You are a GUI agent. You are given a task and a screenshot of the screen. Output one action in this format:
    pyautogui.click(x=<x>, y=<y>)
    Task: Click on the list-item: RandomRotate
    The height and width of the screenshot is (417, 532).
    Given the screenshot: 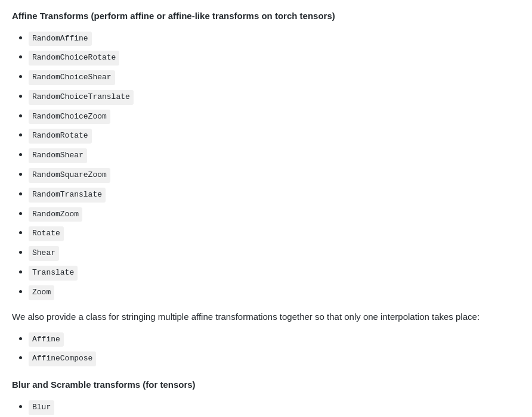 What is the action you would take?
    pyautogui.click(x=274, y=136)
    